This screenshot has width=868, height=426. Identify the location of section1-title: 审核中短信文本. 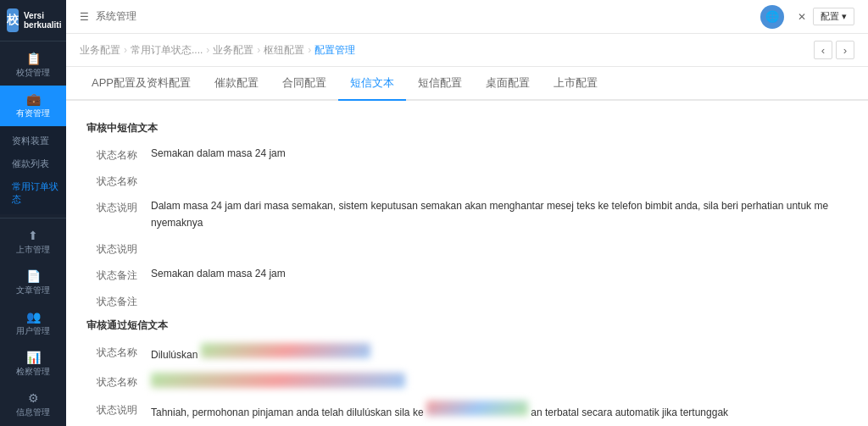
(467, 129).